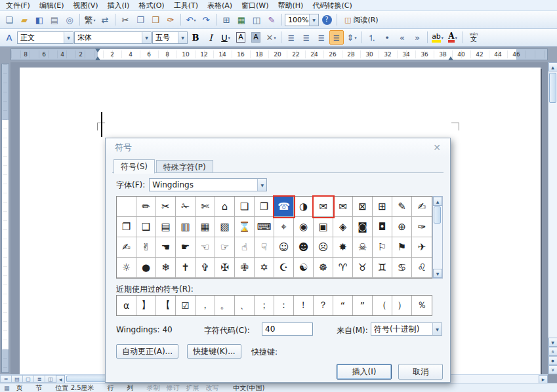 This screenshot has height=392, width=557. Describe the element at coordinates (245, 248) in the screenshot. I see `symbol-cell: ☝` at that location.